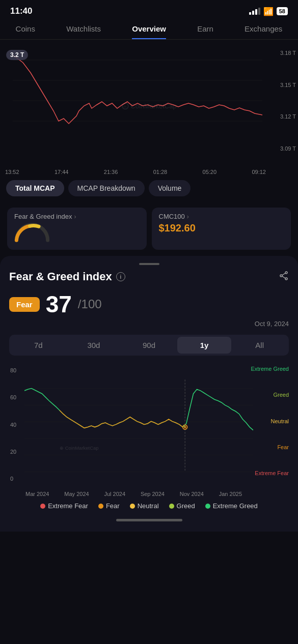 The height and width of the screenshot is (644, 298). Describe the element at coordinates (115, 494) in the screenshot. I see `fg-x-2: Jul 2024` at that location.